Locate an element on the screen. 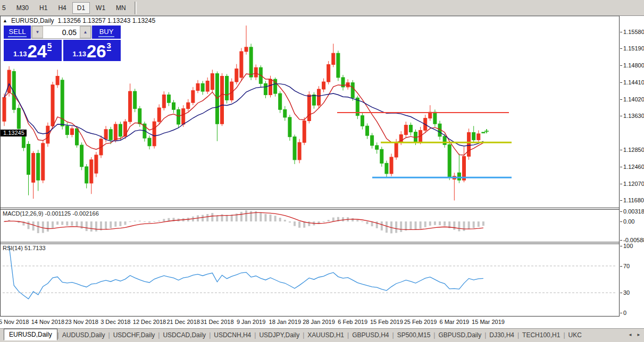  ask-price-main: 26 is located at coordinates (97, 52).